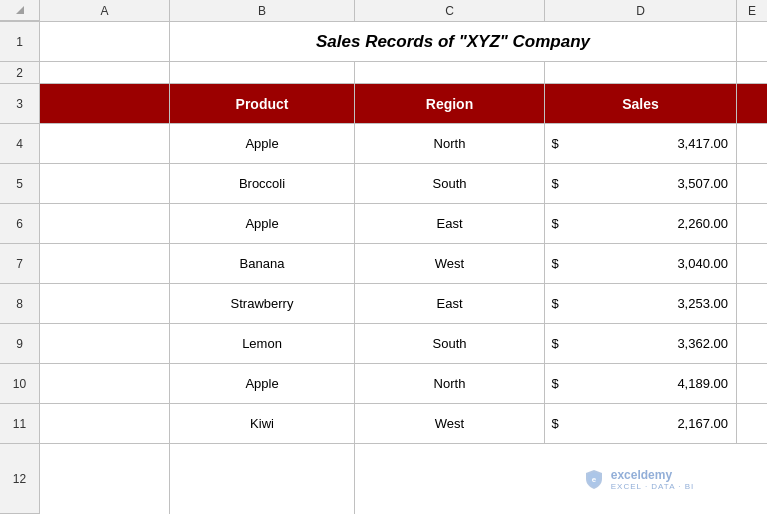 This screenshot has height=514, width=767. I want to click on cell-e7, so click(752, 264).